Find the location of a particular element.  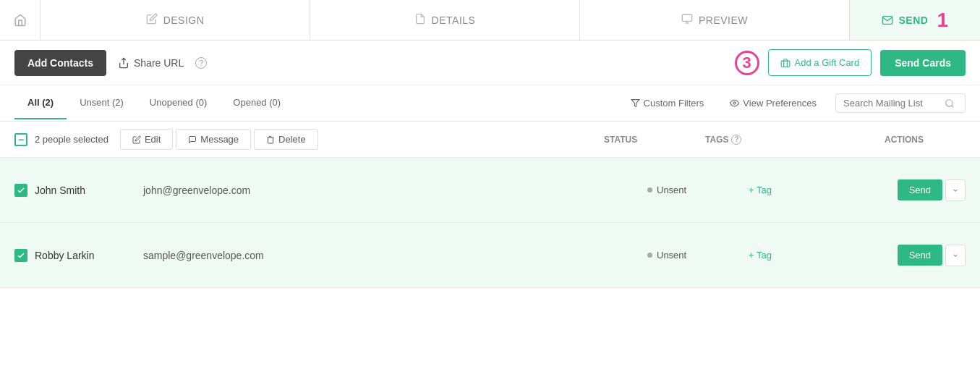

tab-preview: PREVIEW is located at coordinates (715, 20).